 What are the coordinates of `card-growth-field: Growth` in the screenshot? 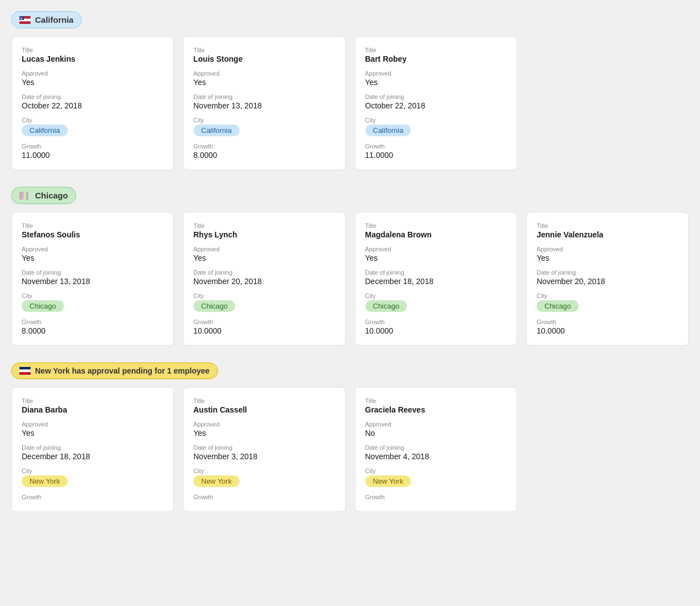 It's located at (265, 498).